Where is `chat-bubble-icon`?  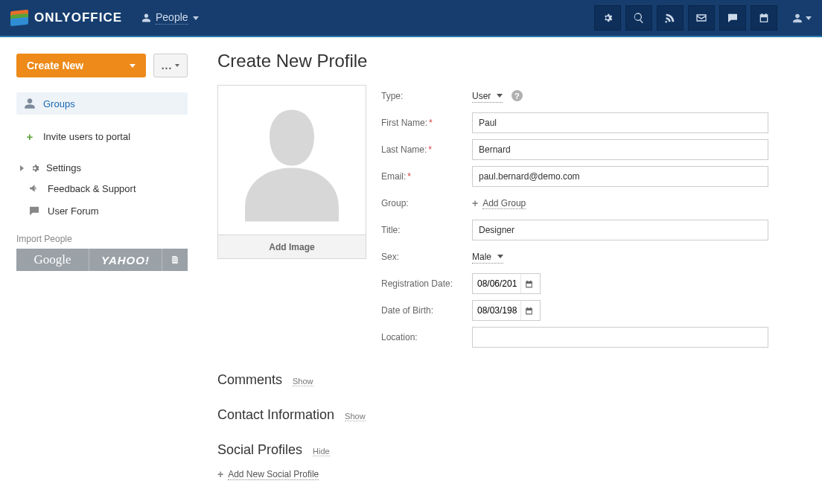
chat-bubble-icon is located at coordinates (34, 211).